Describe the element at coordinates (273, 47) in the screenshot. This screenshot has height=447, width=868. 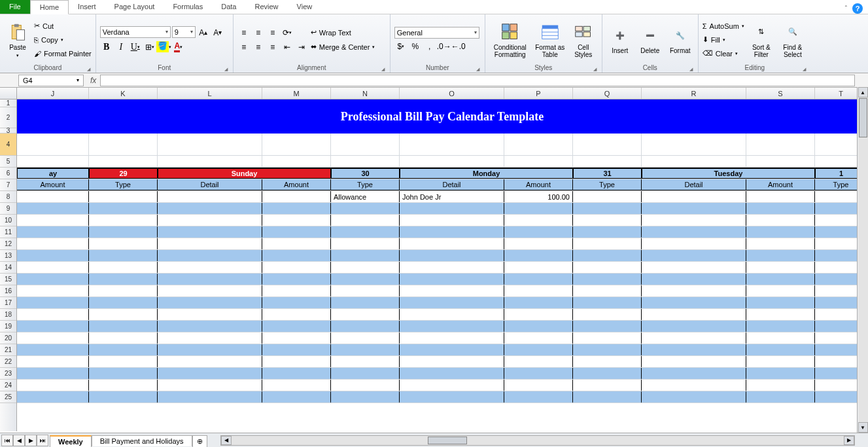
I see `align-right-icon: ≡` at that location.